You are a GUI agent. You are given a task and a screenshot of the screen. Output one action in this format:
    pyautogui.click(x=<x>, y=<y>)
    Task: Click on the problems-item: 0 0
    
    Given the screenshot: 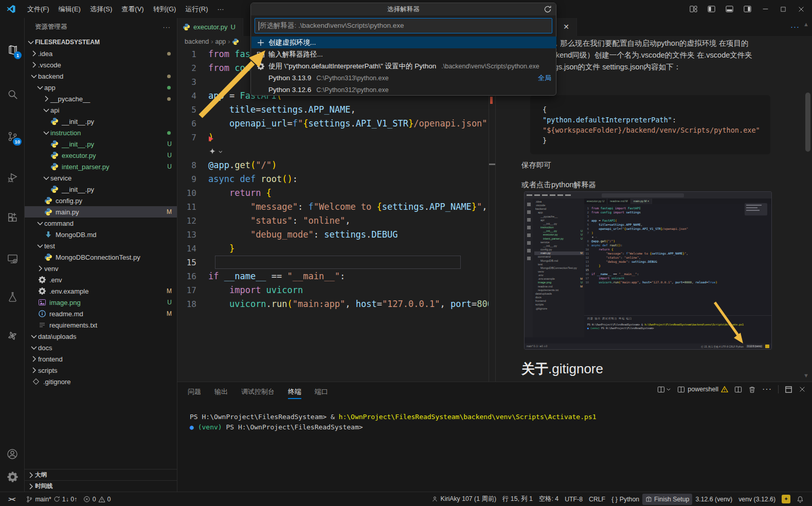 What is the action you would take?
    pyautogui.click(x=97, y=499)
    